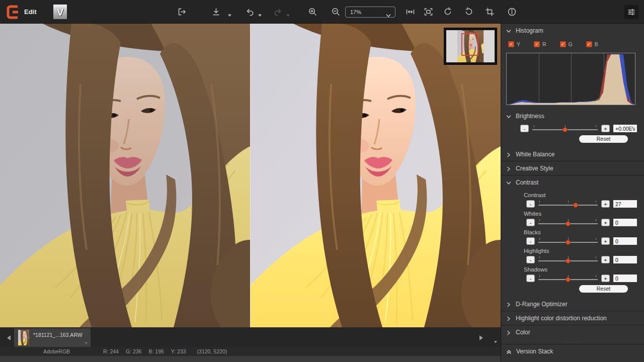 The width and height of the screenshot is (644, 362). I want to click on brightness-slider, so click(565, 129).